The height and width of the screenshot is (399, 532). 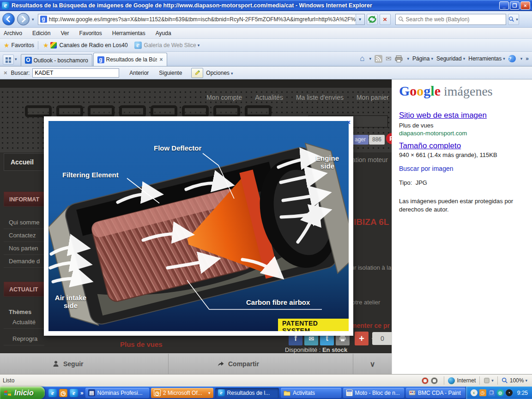 I want to click on sidebar-item-demande: Demande d, so click(x=24, y=261).